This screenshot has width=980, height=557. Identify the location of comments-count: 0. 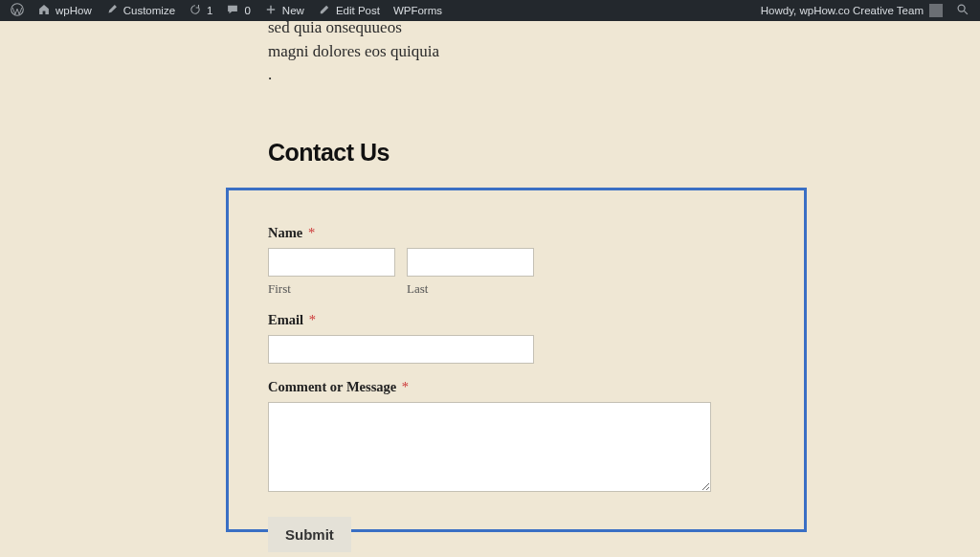
(247, 11).